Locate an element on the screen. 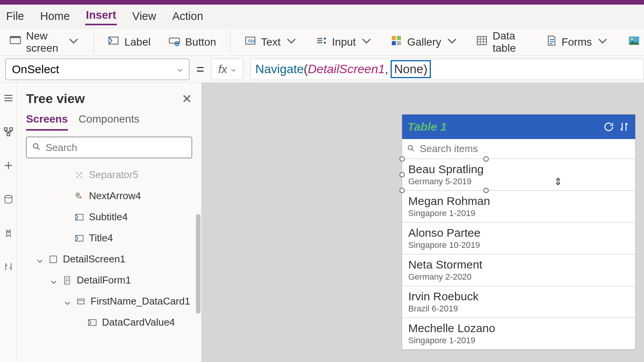 This screenshot has height=362, width=644. tree-scrollbar is located at coordinates (198, 264).